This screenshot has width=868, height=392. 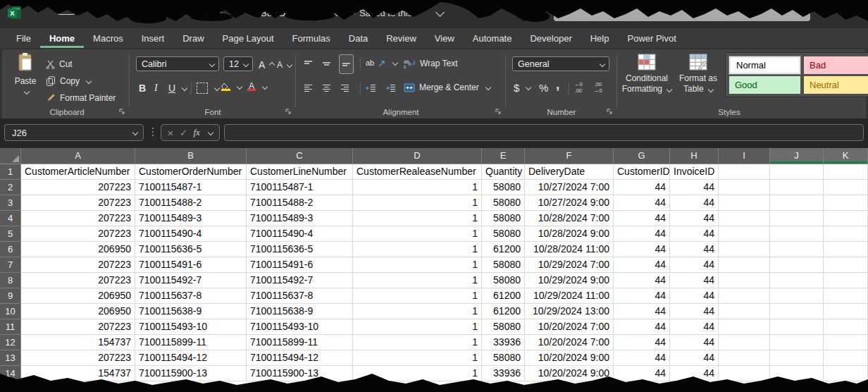 I want to click on cell-G3: 44, so click(x=642, y=203).